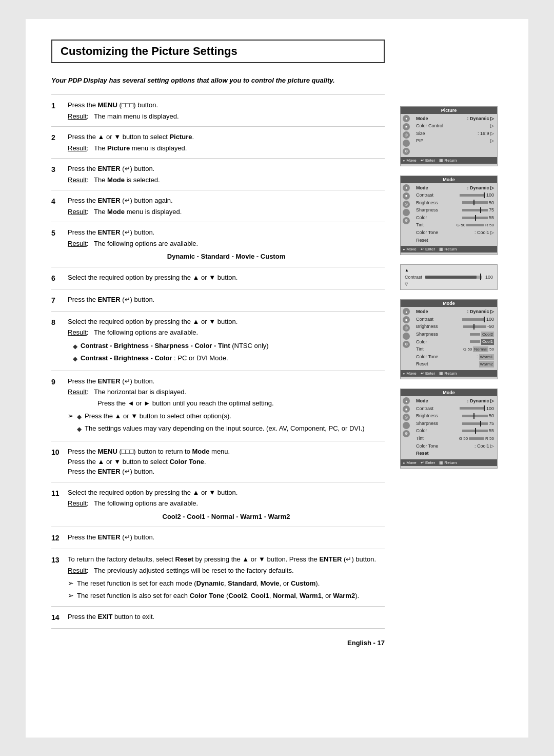 Image resolution: width=554 pixels, height=756 pixels. What do you see at coordinates (449, 180) in the screenshot?
I see `screen2-title: Mode` at bounding box center [449, 180].